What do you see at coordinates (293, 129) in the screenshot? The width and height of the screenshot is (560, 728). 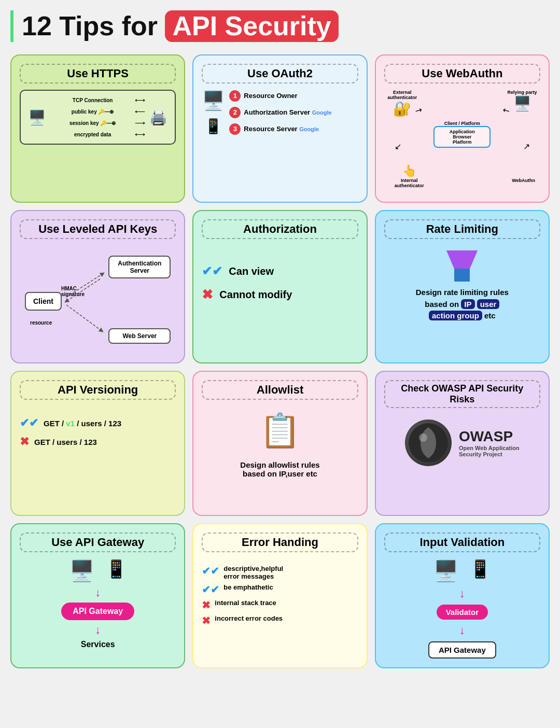 I see `oauth-item-3: 3 Resource Server Google` at bounding box center [293, 129].